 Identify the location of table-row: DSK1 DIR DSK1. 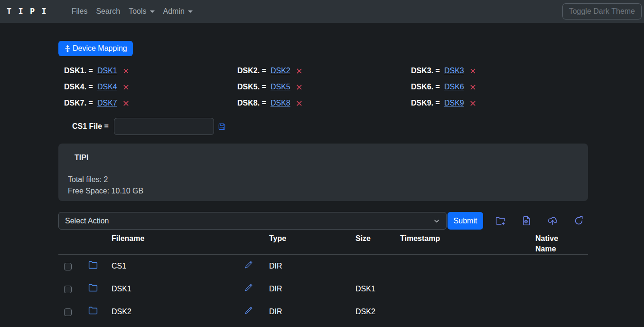
(323, 289).